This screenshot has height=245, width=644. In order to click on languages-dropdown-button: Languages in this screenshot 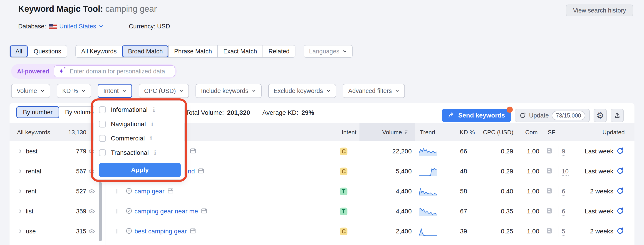, I will do `click(328, 52)`.